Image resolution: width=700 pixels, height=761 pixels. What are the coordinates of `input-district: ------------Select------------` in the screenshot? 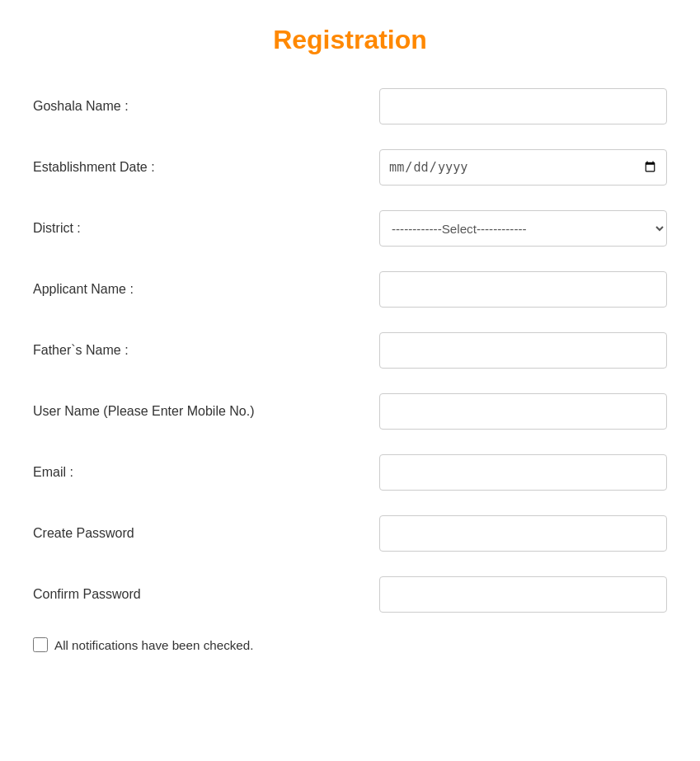 It's located at (523, 228).